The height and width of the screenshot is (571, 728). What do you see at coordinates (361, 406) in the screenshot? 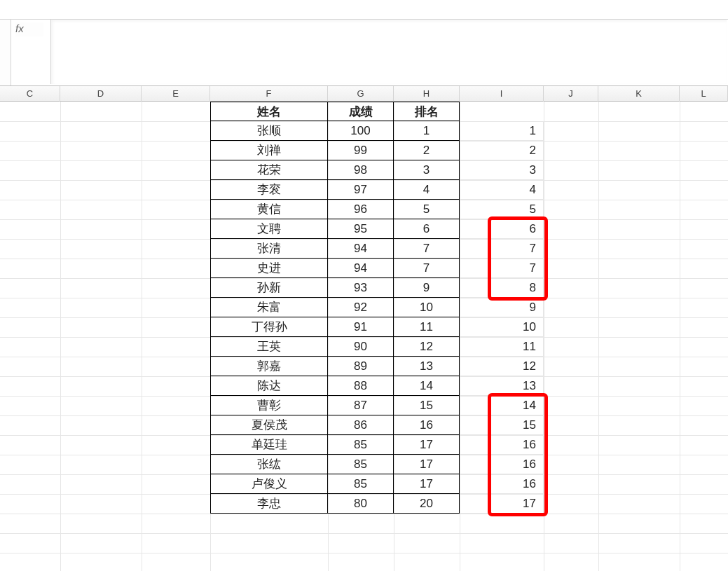
I see `cell-score: 87` at bounding box center [361, 406].